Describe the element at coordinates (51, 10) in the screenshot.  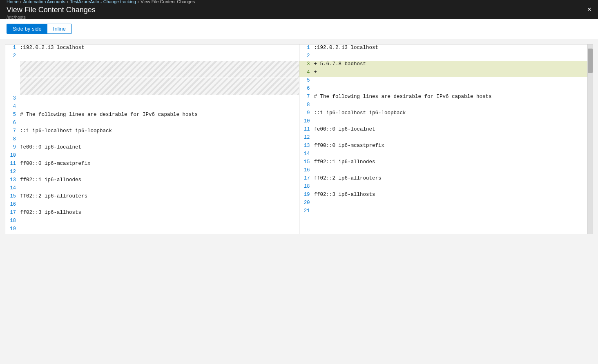
I see `page-title: View File Content Changes` at that location.